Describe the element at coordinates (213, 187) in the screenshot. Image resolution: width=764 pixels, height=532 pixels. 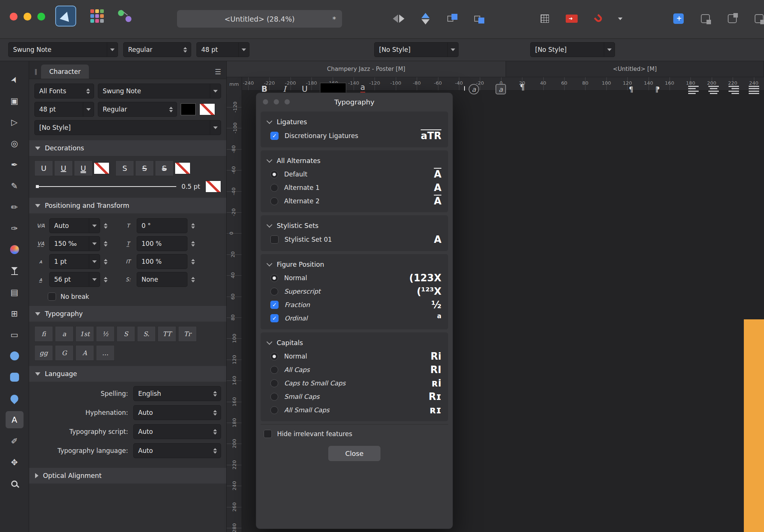
I see `decoration-color-swatch` at that location.